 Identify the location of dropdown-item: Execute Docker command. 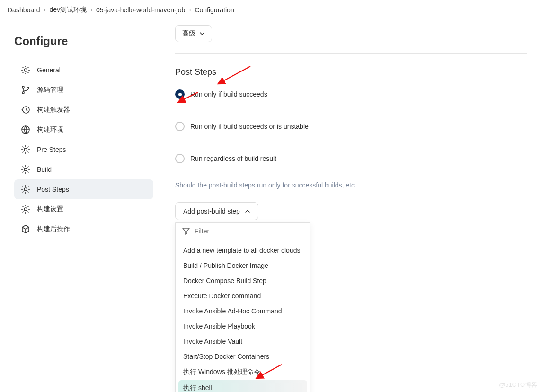
(243, 296).